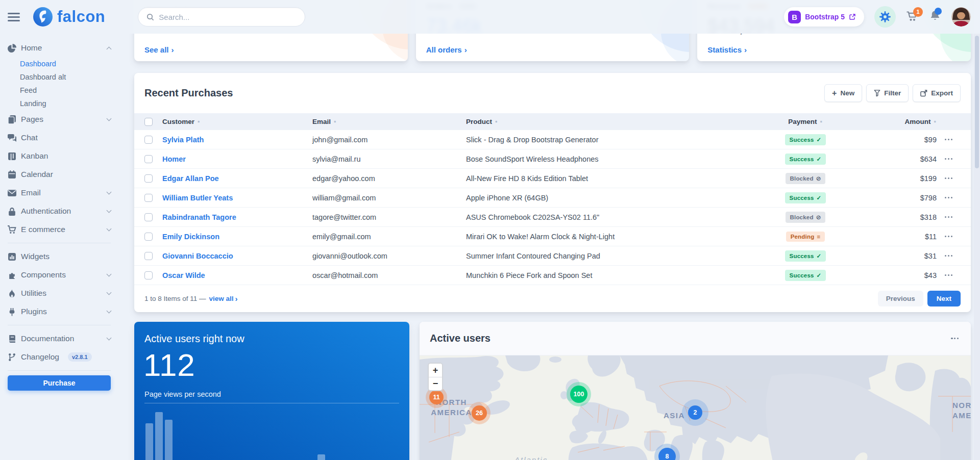 The height and width of the screenshot is (460, 980). Describe the element at coordinates (599, 217) in the screenshot. I see `product-cell: ASUS Chromebook C202SA-YS02 11.6"` at that location.